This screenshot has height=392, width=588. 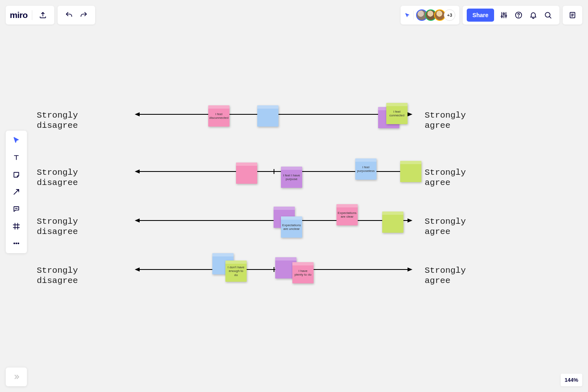 I want to click on sticky-note: I feel I have purpose, so click(x=292, y=177).